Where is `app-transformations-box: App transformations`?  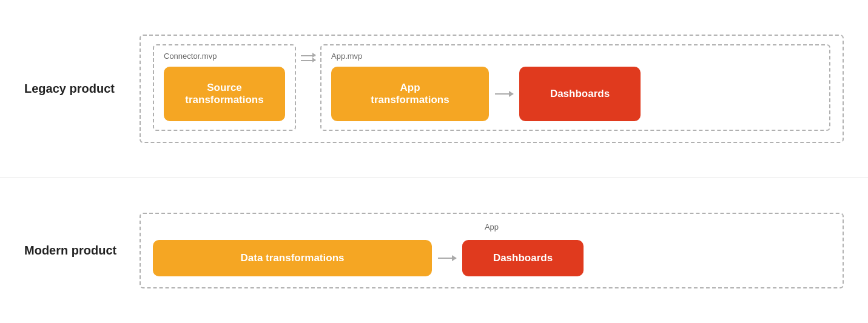
app-transformations-box: App transformations is located at coordinates (410, 94).